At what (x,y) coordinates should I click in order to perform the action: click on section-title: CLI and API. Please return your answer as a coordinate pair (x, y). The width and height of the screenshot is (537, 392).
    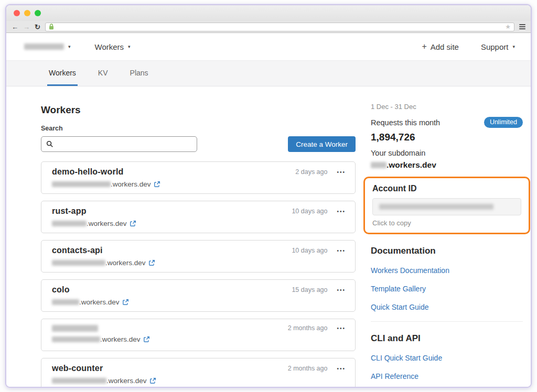
    Looking at the image, I should click on (447, 339).